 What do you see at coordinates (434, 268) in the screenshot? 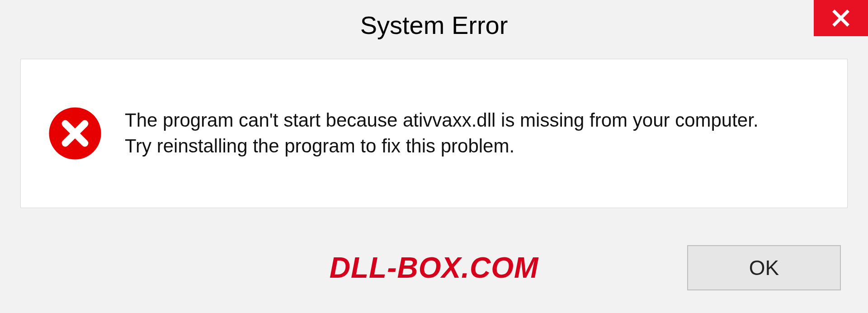
I see `watermark-text: DLL-BOX.COM` at bounding box center [434, 268].